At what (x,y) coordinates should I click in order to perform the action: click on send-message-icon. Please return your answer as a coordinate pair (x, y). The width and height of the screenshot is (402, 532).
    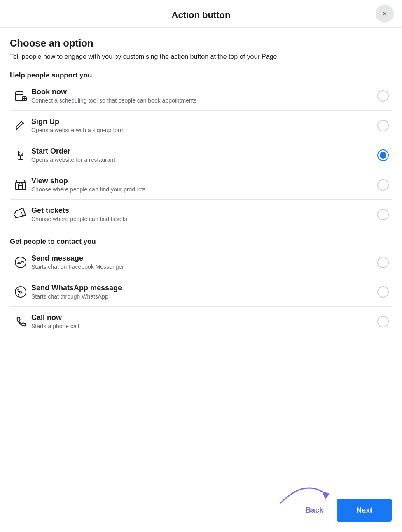
    Looking at the image, I should click on (21, 262).